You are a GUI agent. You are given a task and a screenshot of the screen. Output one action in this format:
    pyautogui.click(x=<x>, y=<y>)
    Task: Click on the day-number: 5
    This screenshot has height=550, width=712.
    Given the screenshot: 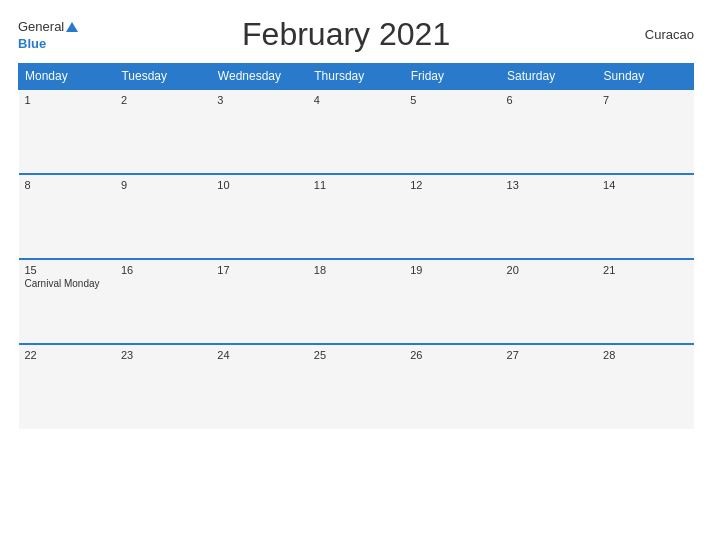 What is the action you would take?
    pyautogui.click(x=452, y=100)
    